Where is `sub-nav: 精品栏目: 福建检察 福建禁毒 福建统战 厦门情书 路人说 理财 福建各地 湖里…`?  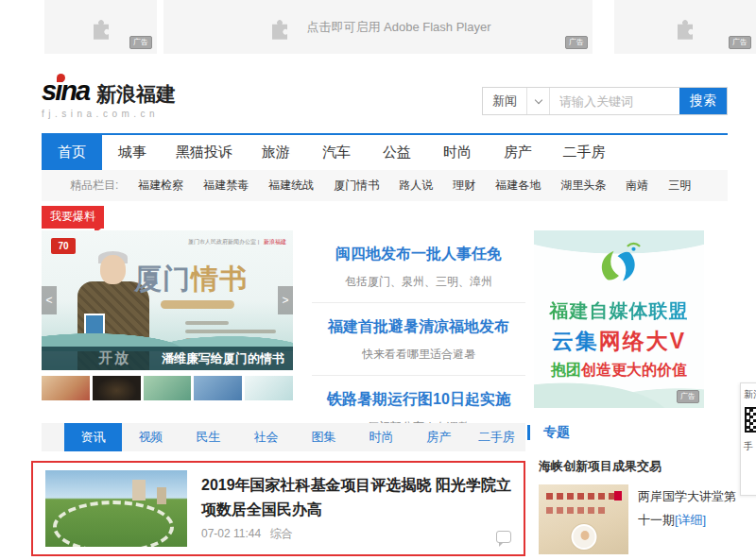 sub-nav: 精品栏目: 福建检察 福建禁毒 福建统战 厦门情书 路人说 理财 福建各地 湖里… is located at coordinates (385, 185).